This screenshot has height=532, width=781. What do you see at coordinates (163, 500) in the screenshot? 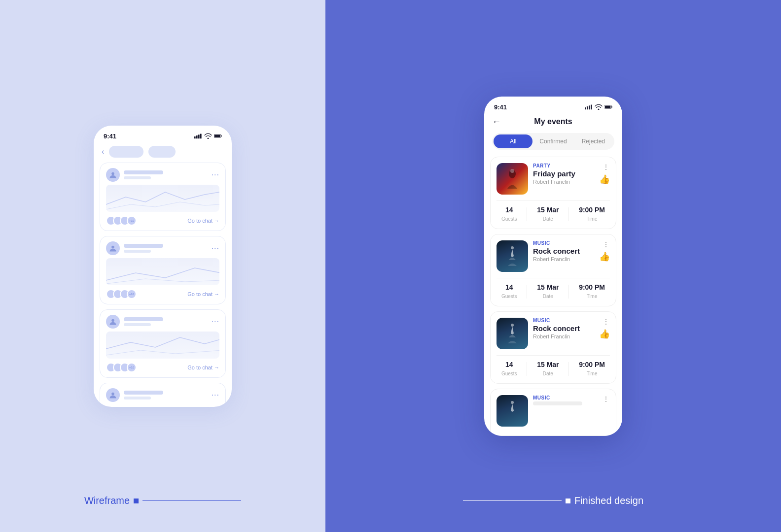
I see `wireframe-label-area: Wireframe` at bounding box center [163, 500].